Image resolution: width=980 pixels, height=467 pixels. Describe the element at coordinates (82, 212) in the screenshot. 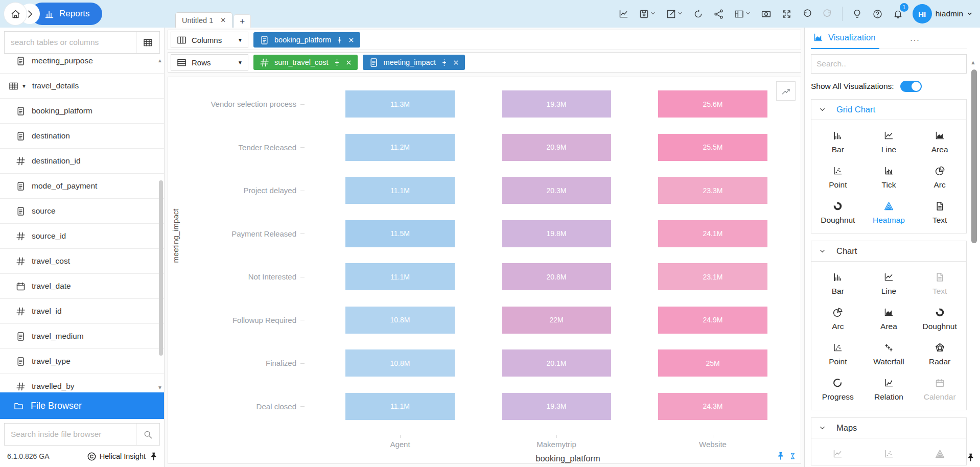

I see `field-item-source: source` at that location.